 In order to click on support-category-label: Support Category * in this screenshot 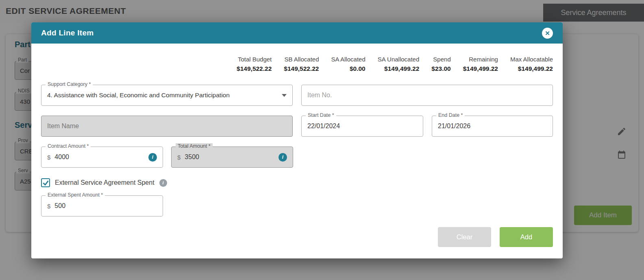, I will do `click(69, 84)`.